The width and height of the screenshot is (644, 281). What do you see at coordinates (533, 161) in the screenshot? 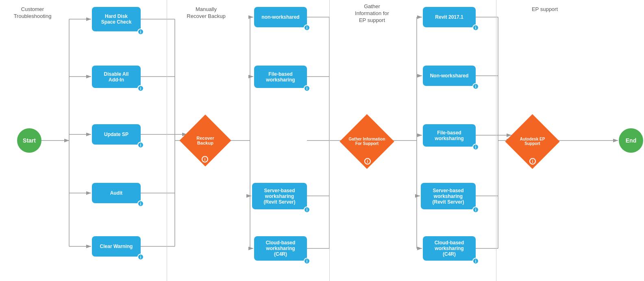
I see `autodesk-ep-info-icon: i` at bounding box center [533, 161].